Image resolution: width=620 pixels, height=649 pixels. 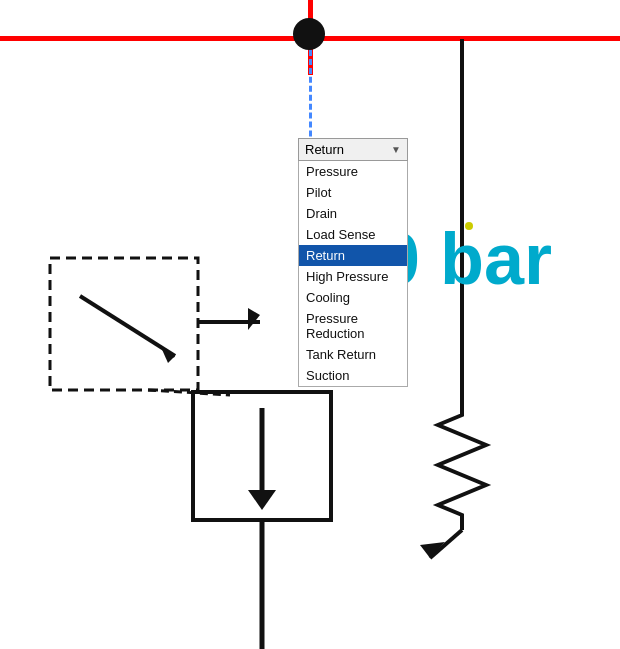 I want to click on pressure-unit: bar, so click(x=496, y=259).